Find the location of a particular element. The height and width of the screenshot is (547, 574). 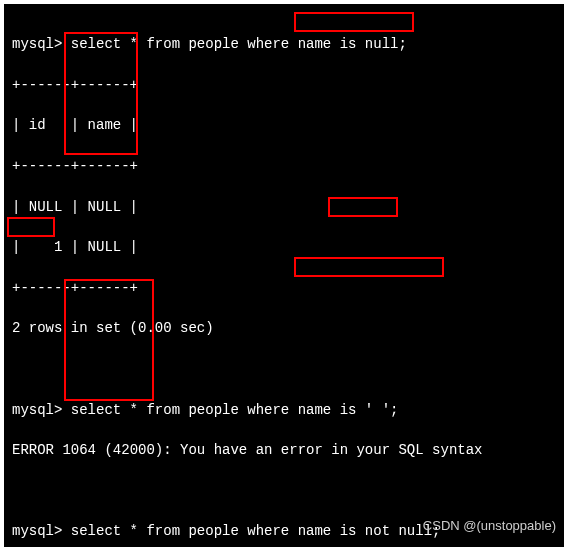

query-line-2: mysql> select * from people where name i… is located at coordinates (284, 410).